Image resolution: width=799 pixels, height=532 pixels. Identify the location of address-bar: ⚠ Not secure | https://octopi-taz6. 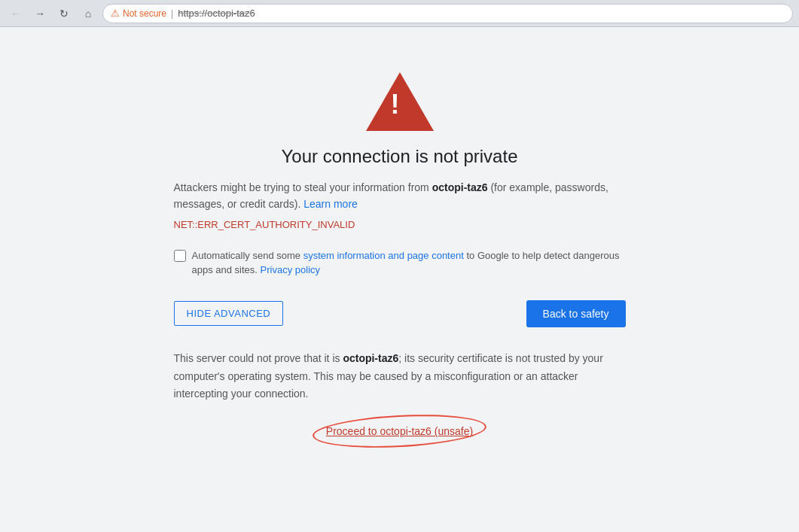
(447, 14).